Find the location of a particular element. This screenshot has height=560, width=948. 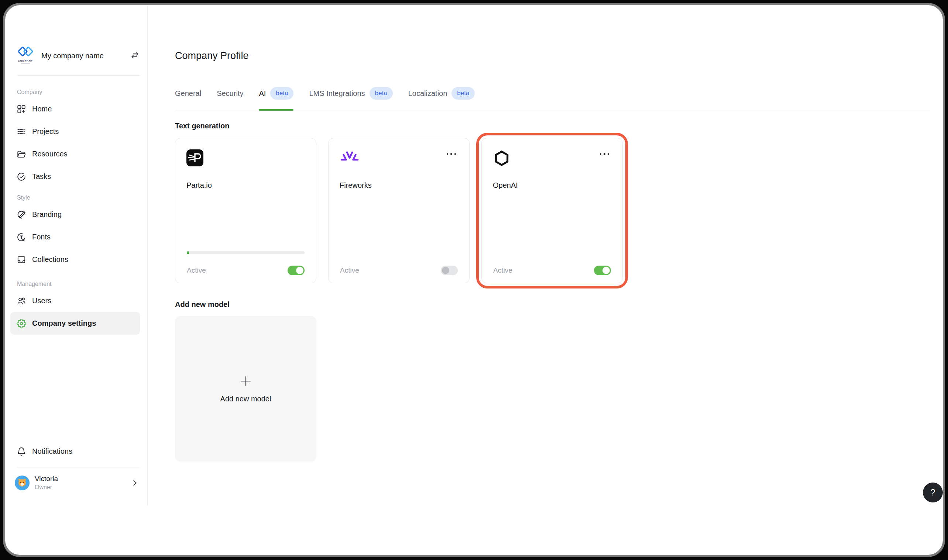

brush-icon is located at coordinates (21, 215).